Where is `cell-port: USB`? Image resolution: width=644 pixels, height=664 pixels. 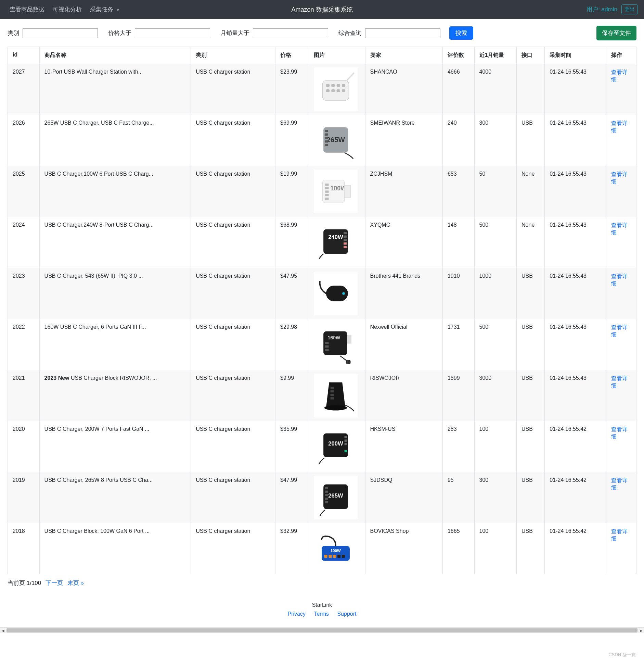
cell-port: USB is located at coordinates (531, 549).